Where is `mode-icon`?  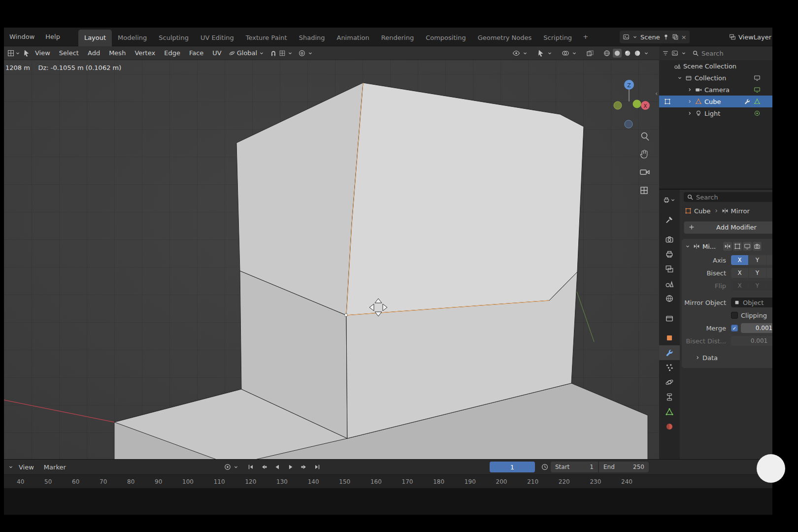
mode-icon is located at coordinates (27, 53).